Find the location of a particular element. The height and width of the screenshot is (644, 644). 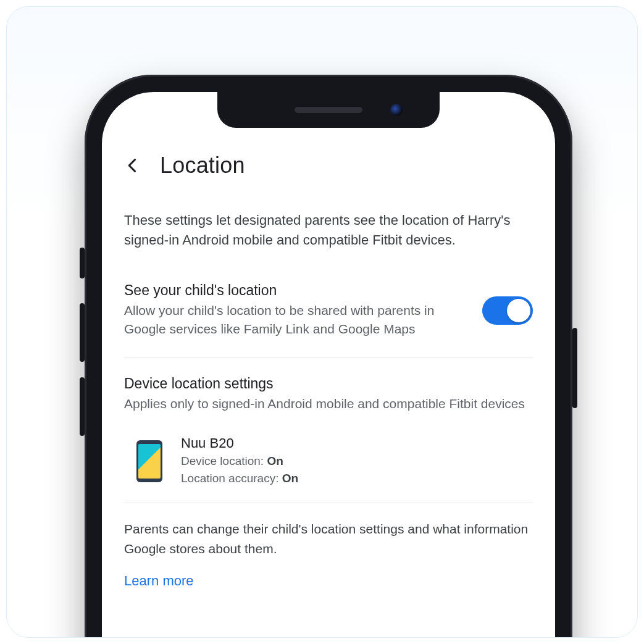

page-header: Location is located at coordinates (328, 170).